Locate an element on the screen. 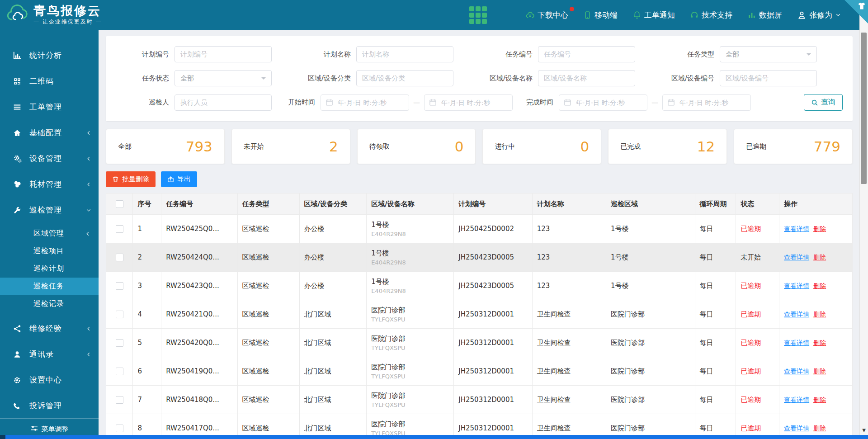 Image resolution: width=868 pixels, height=439 pixels. shirt-icon is located at coordinates (862, 6).